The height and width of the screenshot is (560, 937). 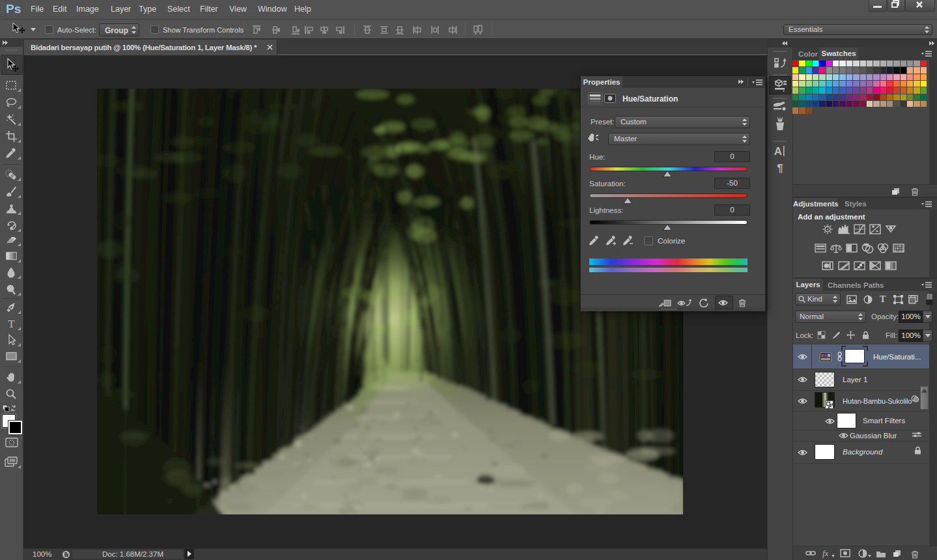 What do you see at coordinates (12, 324) in the screenshot?
I see `svg-text: T` at bounding box center [12, 324].